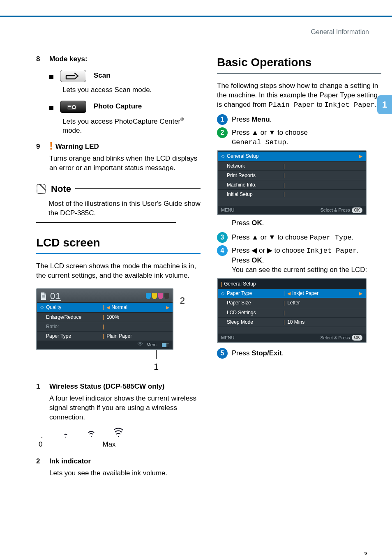 The width and height of the screenshot is (392, 555). I want to click on basic-ops-title: Basic Operations, so click(299, 62).